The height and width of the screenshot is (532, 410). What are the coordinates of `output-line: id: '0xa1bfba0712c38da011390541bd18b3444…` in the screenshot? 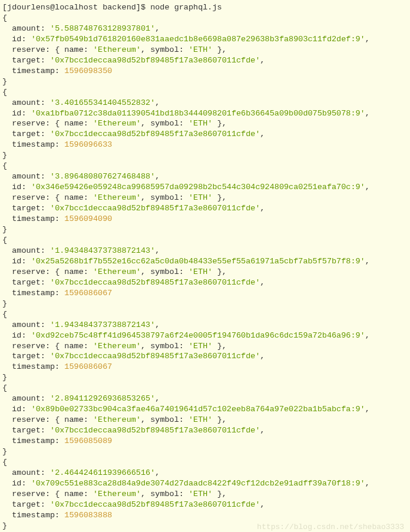 It's located at (205, 114).